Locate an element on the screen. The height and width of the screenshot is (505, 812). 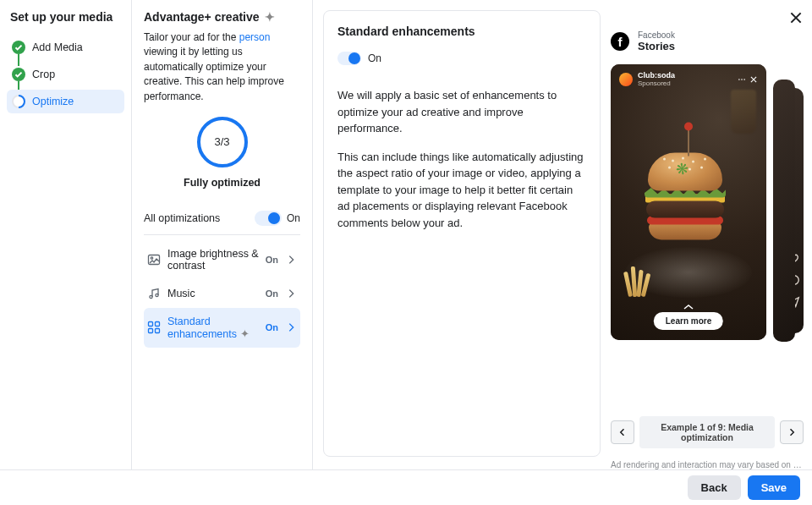
progress-label: Fully optimized is located at coordinates (222, 183).